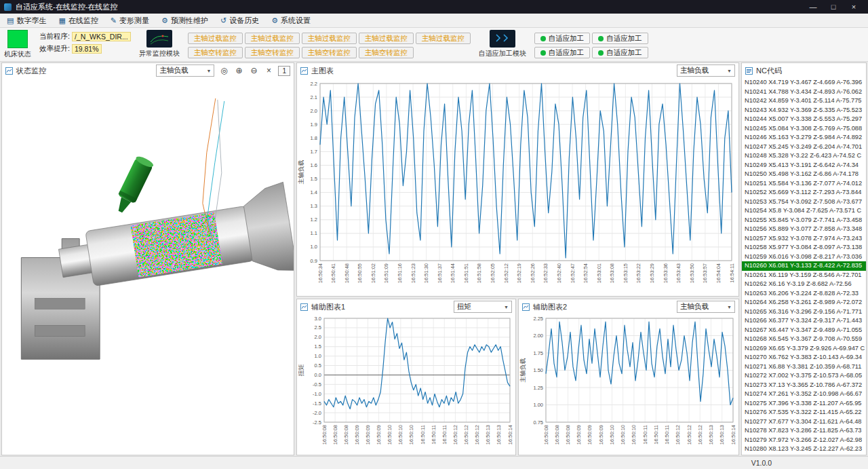 The height and width of the screenshot is (469, 868). What do you see at coordinates (85, 42) in the screenshot?
I see `program-info-block: 当前程序: /_N_WKS_DIR... 效率提升: 19.81%` at bounding box center [85, 42].